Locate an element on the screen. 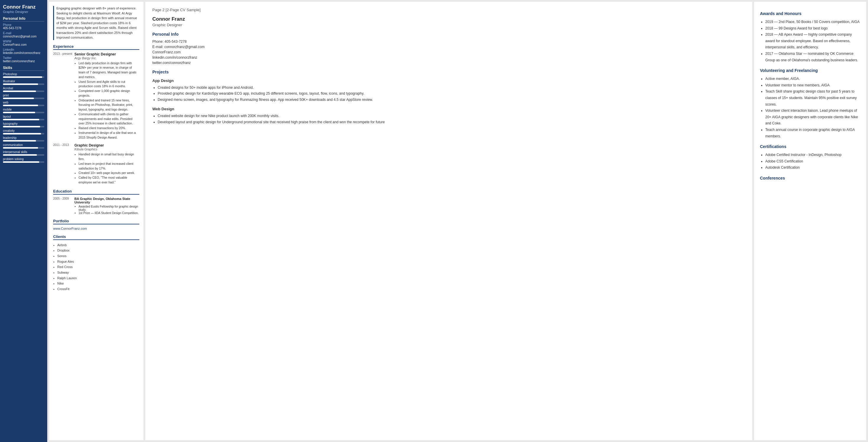 Image resolution: width=868 pixels, height=442 pixels. exp-block: 2011 - 2013Graphic DesignerKibula Graphi… is located at coordinates (96, 164).